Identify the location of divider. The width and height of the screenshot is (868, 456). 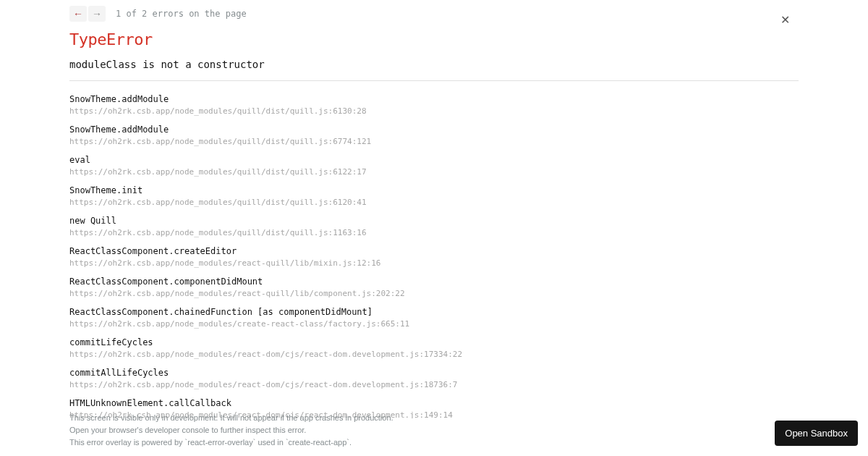
(434, 81).